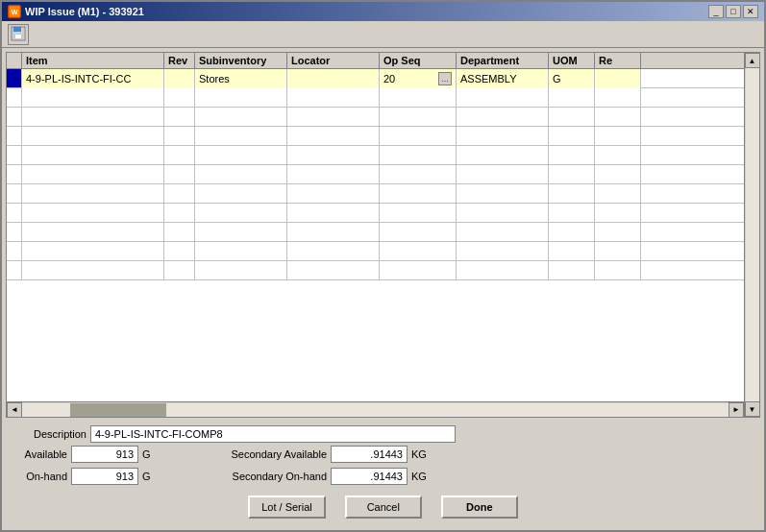 This screenshot has height=532, width=766. Describe the element at coordinates (752, 234) in the screenshot. I see `vertical-scrollbar: ▲ ▼` at that location.